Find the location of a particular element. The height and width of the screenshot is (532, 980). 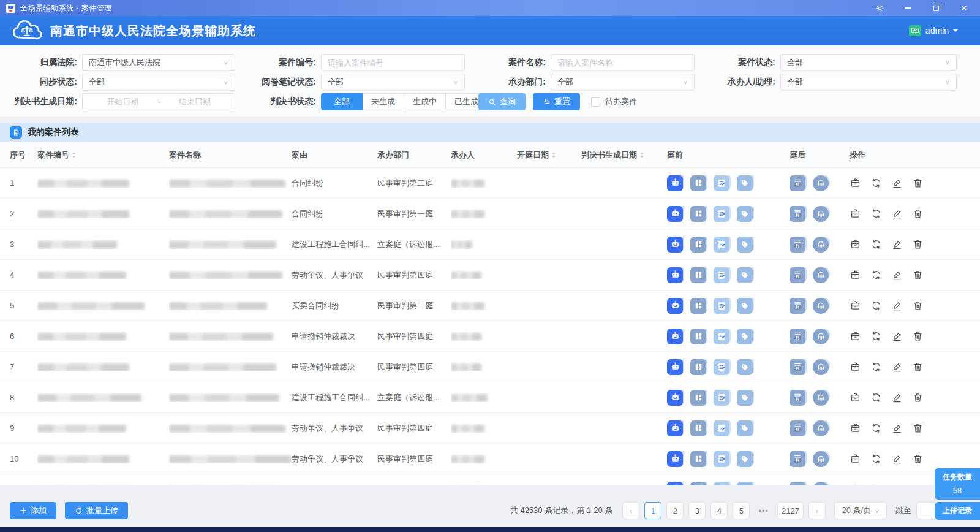

pagination-page-5: 5 is located at coordinates (741, 511).